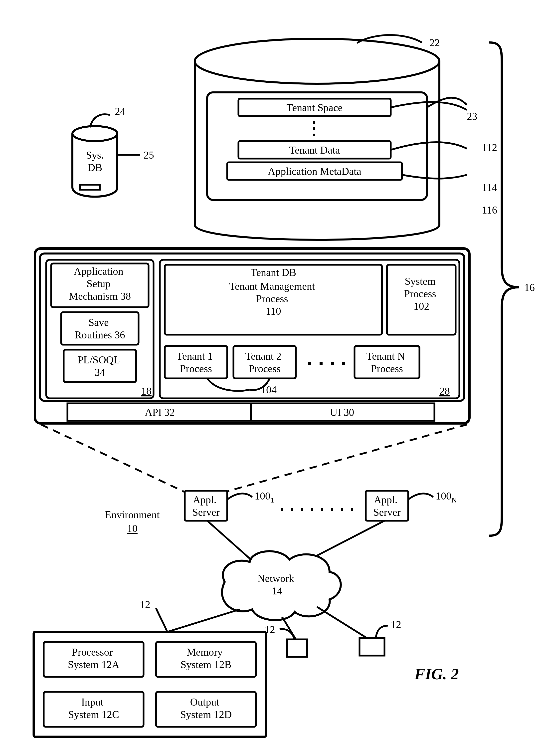 The width and height of the screenshot is (546, 756). Describe the element at coordinates (512, 289) in the screenshot. I see `system-16-brace: 16` at that location.